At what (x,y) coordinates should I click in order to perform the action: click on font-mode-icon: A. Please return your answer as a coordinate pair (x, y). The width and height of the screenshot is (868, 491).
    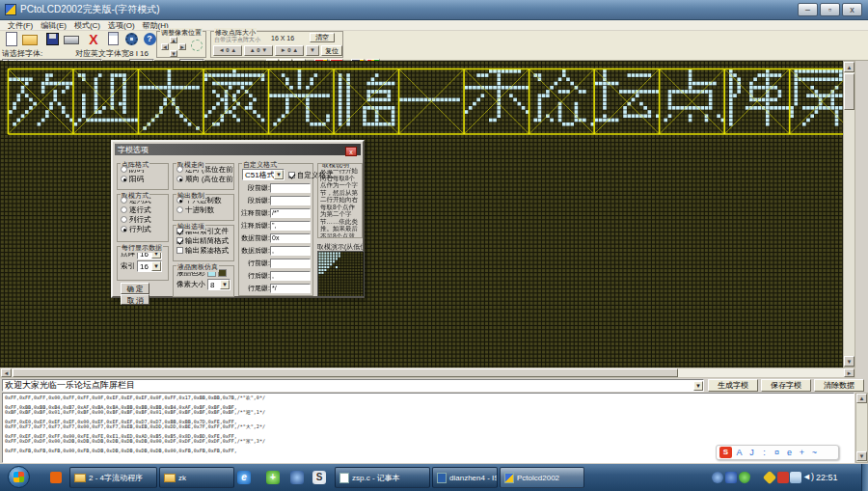
    Looking at the image, I should click on (739, 452).